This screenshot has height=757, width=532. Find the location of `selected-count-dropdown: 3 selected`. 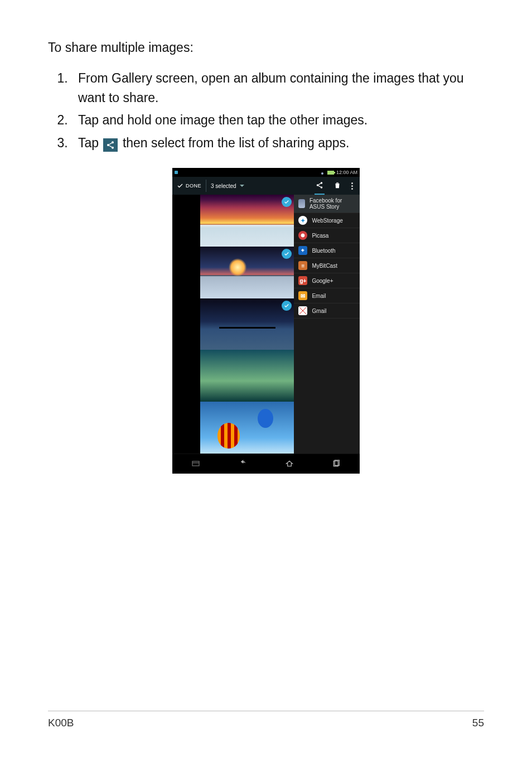

selected-count-dropdown: 3 selected is located at coordinates (258, 186).